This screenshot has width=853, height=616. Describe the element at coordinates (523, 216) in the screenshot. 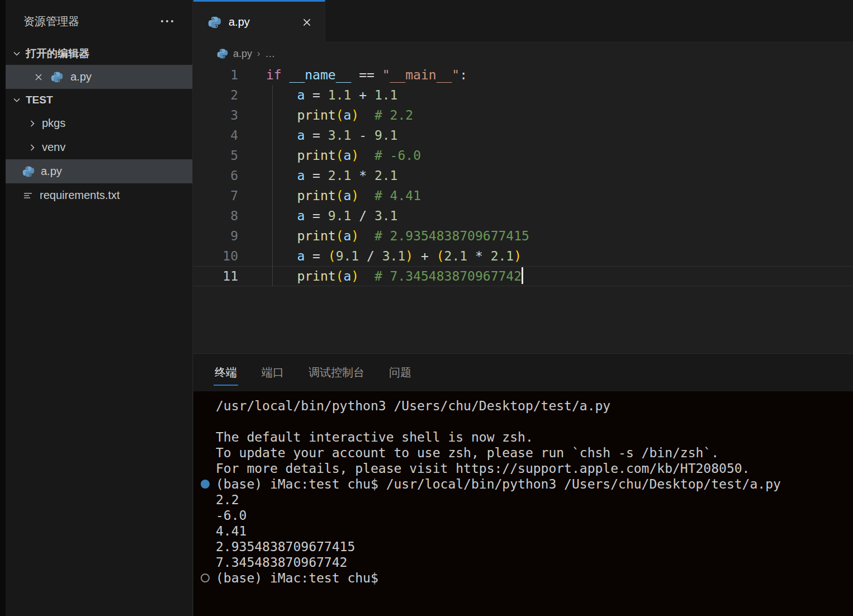

I see `code-line: 8 a = 9.1 / 3.1` at that location.